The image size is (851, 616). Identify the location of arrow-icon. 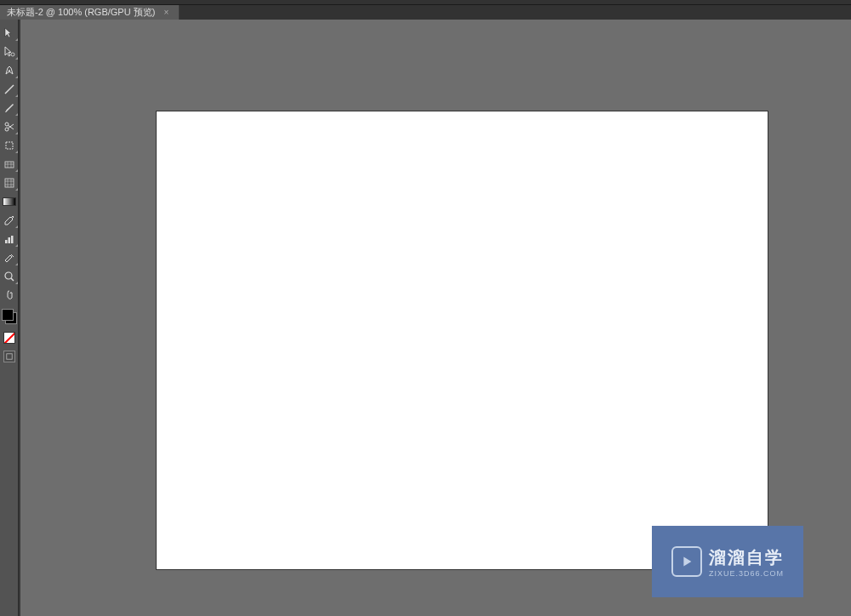
(9, 33).